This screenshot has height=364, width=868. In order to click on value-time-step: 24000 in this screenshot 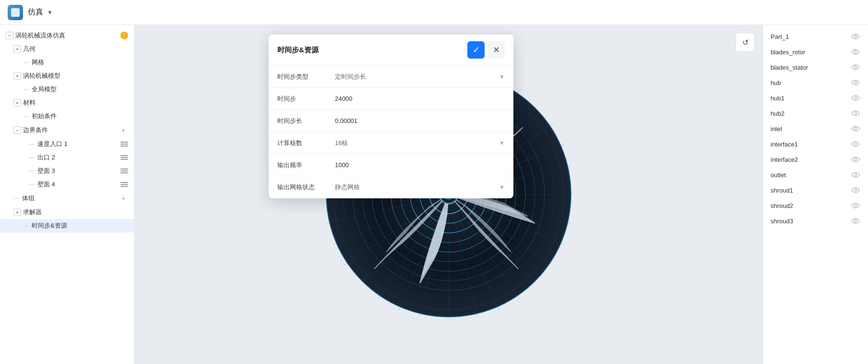, I will do `click(420, 99)`.